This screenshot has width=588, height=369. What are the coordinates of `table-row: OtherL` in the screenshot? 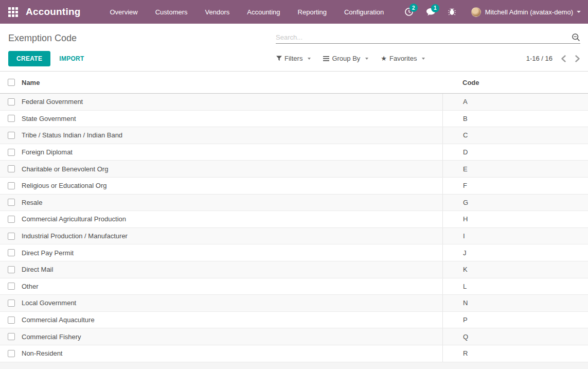 It's located at (294, 287).